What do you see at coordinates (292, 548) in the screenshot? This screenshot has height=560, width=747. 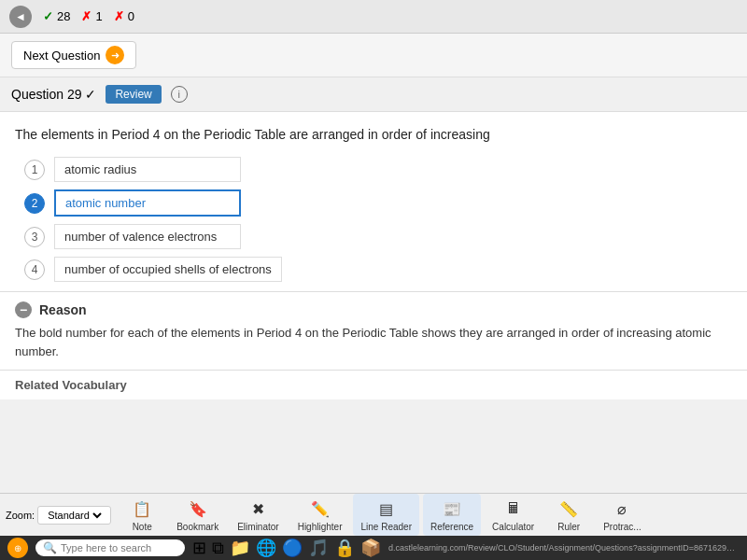 I see `chrome-icon: 🔵` at bounding box center [292, 548].